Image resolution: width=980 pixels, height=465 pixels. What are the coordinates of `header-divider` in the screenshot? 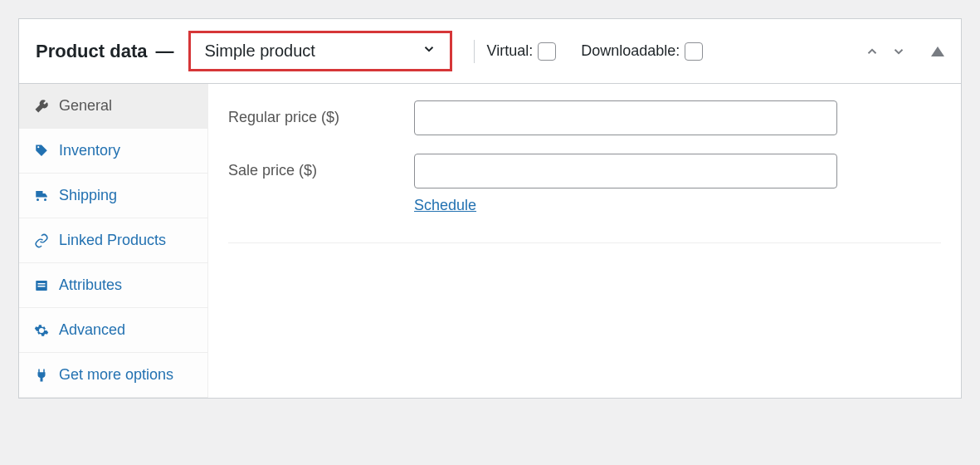 It's located at (475, 51).